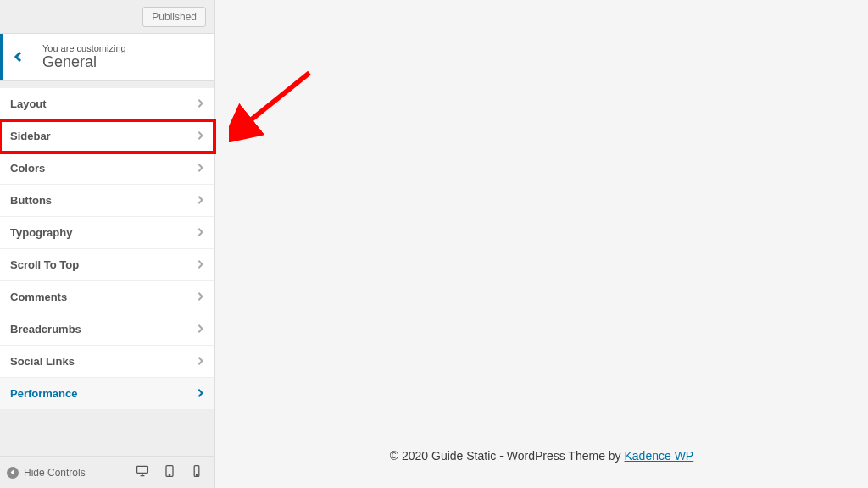  What do you see at coordinates (129, 48) in the screenshot?
I see `panel-header-eyebrow: You are customizing` at bounding box center [129, 48].